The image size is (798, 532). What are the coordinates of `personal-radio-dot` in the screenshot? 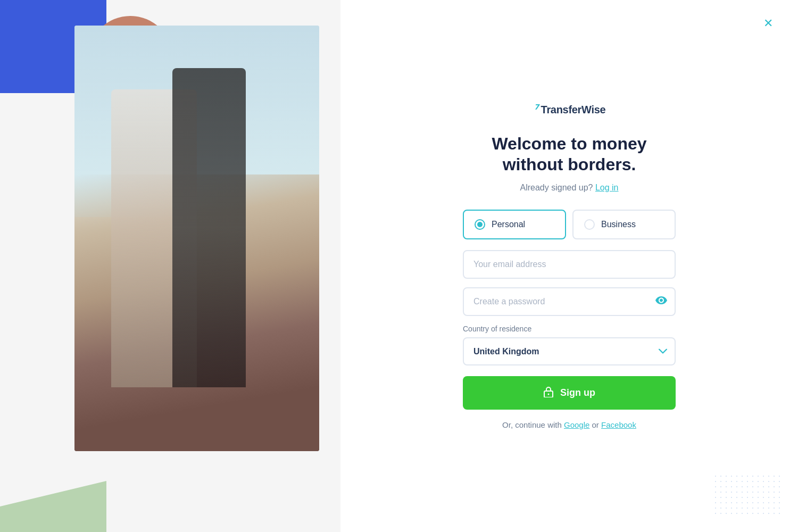 It's located at (480, 225).